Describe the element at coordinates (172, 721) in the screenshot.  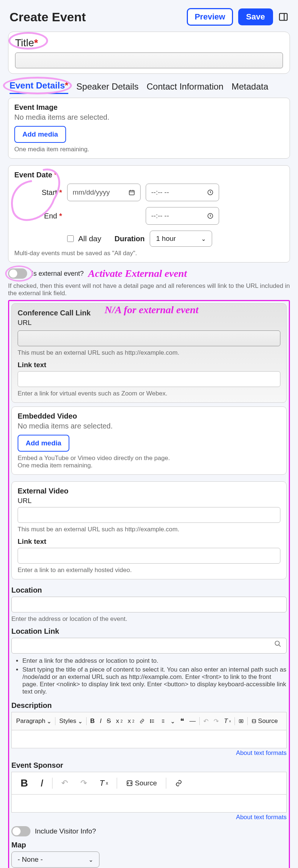
I see `numberlist-dropdown: ⌄` at that location.